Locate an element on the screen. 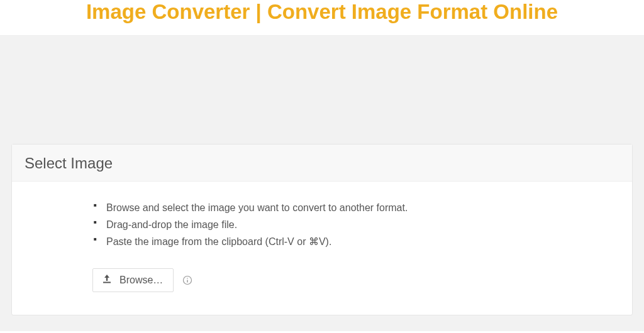  panel-header: Select Image is located at coordinates (322, 163).